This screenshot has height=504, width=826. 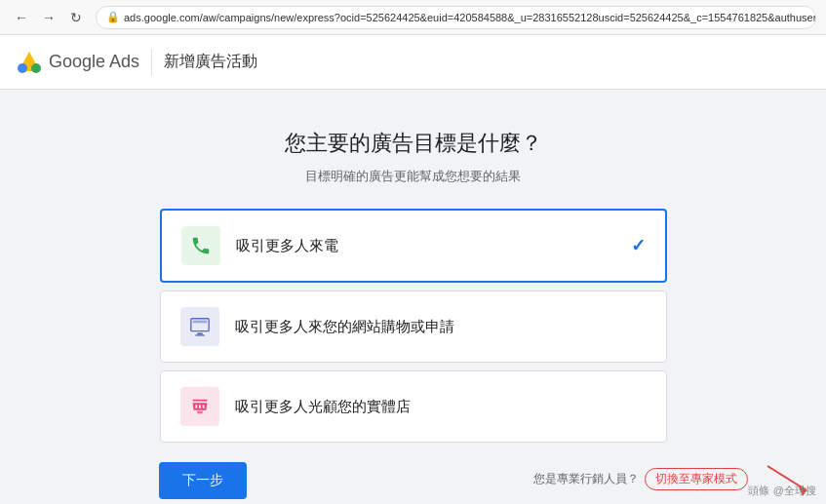 I want to click on store-icon, so click(x=200, y=407).